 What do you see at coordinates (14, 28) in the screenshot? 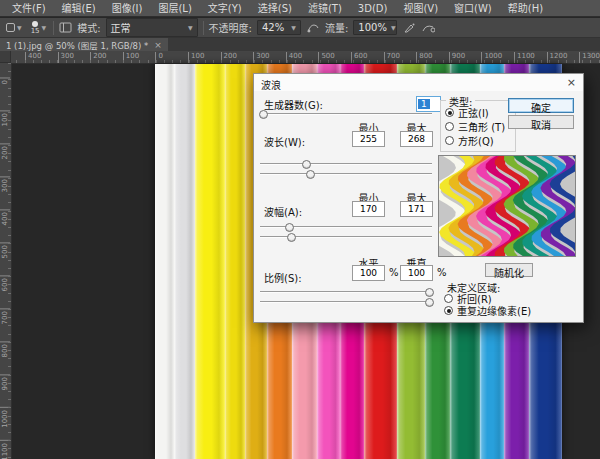
I see `tool-preset-picker: ▼` at bounding box center [14, 28].